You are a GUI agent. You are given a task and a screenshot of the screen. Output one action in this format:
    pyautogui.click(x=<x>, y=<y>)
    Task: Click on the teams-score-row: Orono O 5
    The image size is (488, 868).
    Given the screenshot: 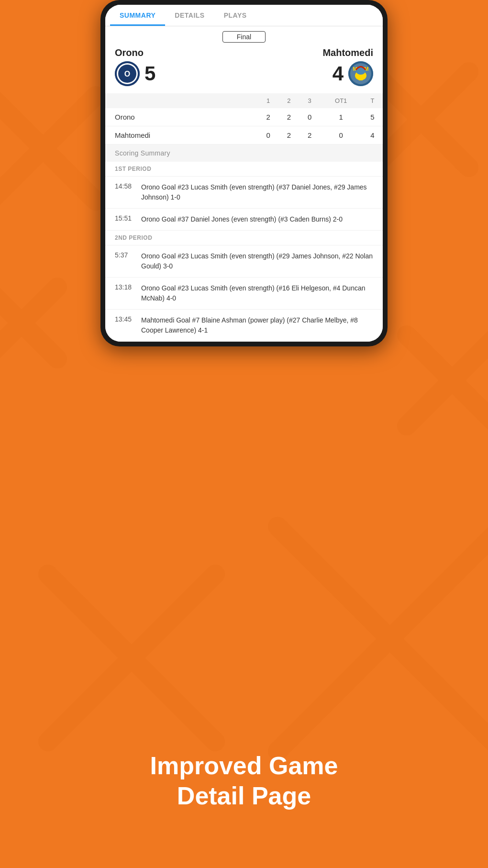 What is the action you would take?
    pyautogui.click(x=244, y=67)
    